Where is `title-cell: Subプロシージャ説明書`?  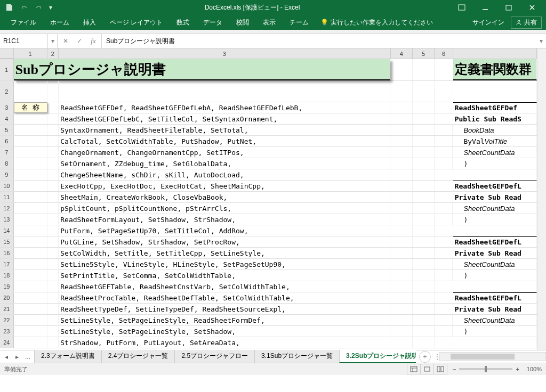
title-cell: Subプロシージャ説明書 is located at coordinates (203, 70).